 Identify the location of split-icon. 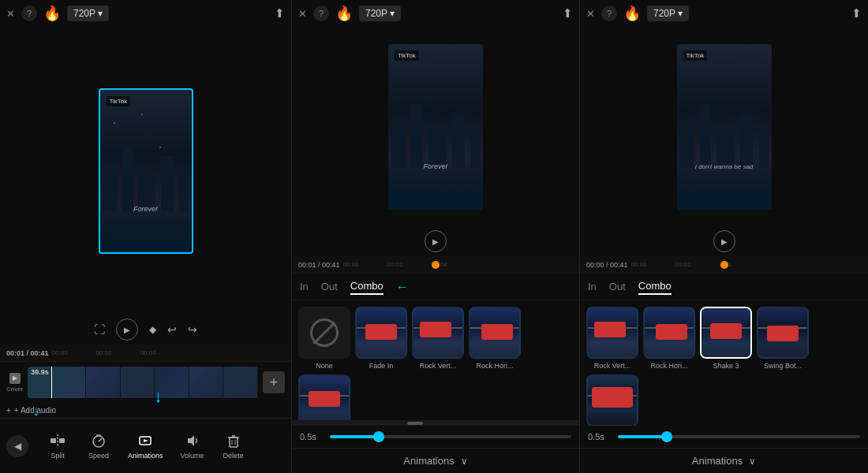
(58, 441).